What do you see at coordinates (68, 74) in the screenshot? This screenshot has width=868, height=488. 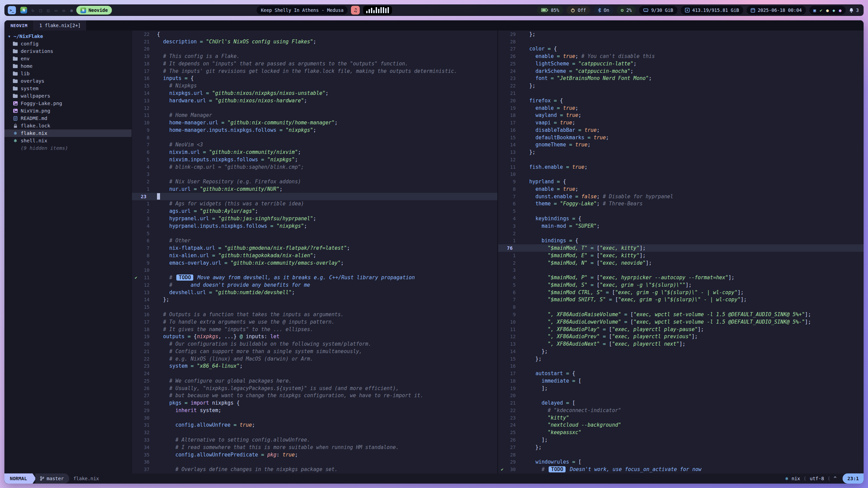 I see `tree-item-lib: lib` at bounding box center [68, 74].